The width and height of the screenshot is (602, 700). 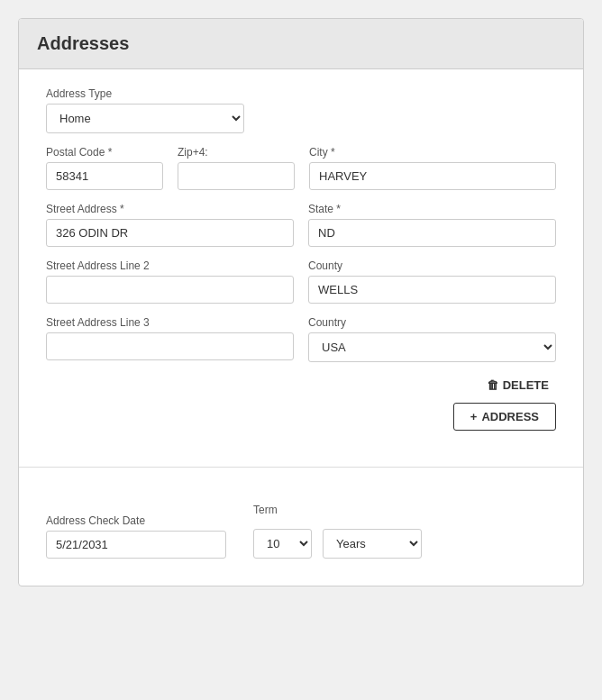 I want to click on postal-code-group: Postal Code *, so click(x=105, y=168).